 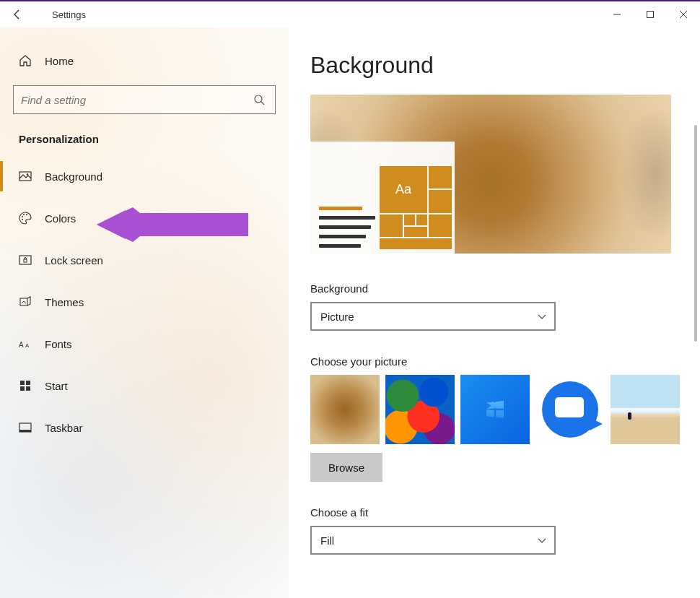 I want to click on sidebar-item-label: Colors, so click(x=61, y=218).